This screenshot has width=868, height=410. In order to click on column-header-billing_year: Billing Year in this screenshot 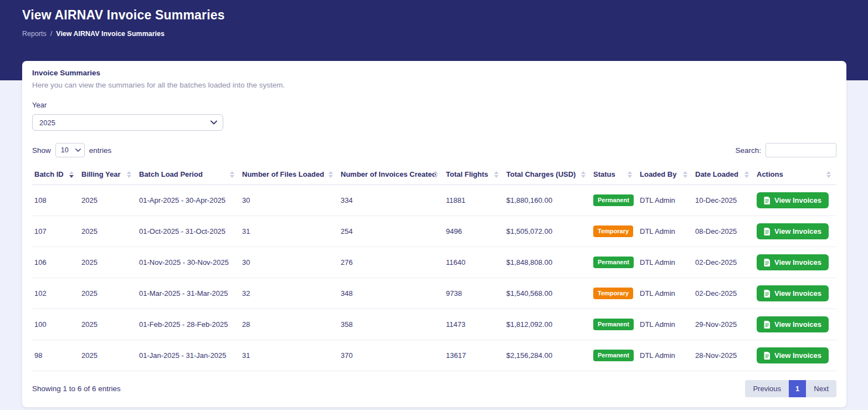, I will do `click(108, 175)`.